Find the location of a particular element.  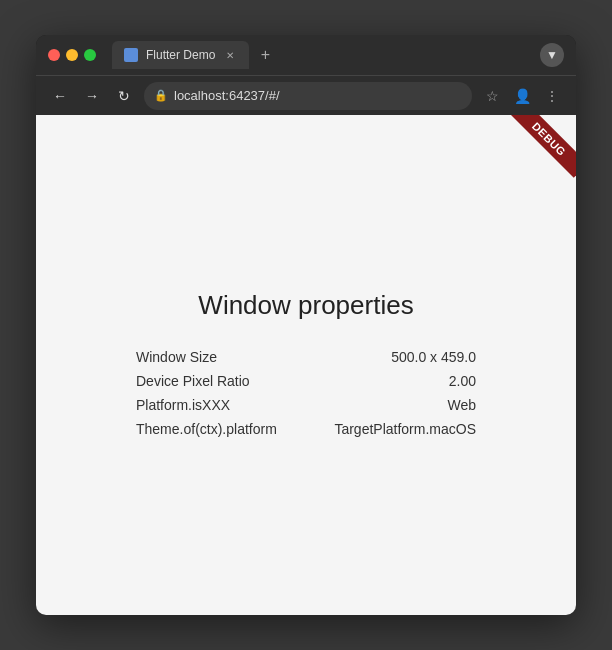

tab-bar: Flutter Demo ✕ + ▼ is located at coordinates (338, 55).